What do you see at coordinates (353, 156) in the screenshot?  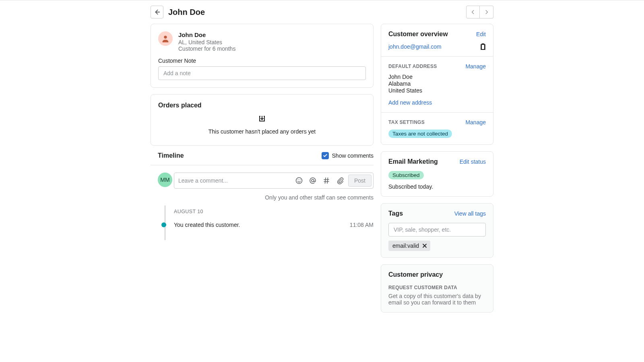 I see `show-comments-label: Show comments` at bounding box center [353, 156].